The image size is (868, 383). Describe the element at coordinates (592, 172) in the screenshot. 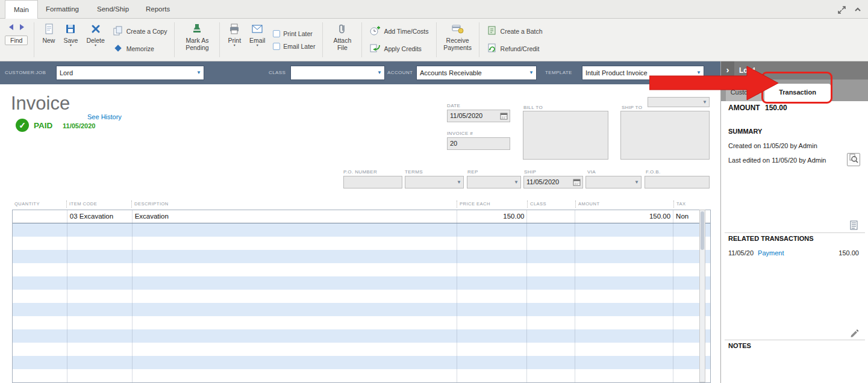

I see `via-label: VIA` at that location.